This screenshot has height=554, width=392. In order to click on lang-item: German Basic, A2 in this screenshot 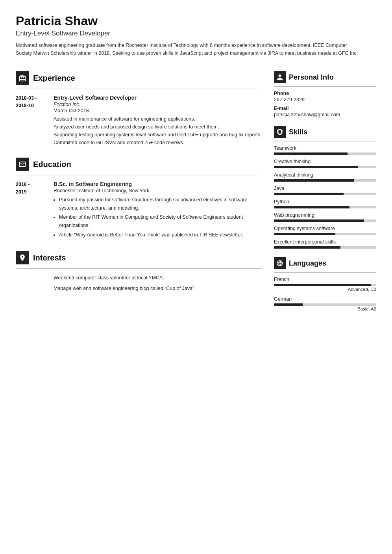, I will do `click(325, 304)`.